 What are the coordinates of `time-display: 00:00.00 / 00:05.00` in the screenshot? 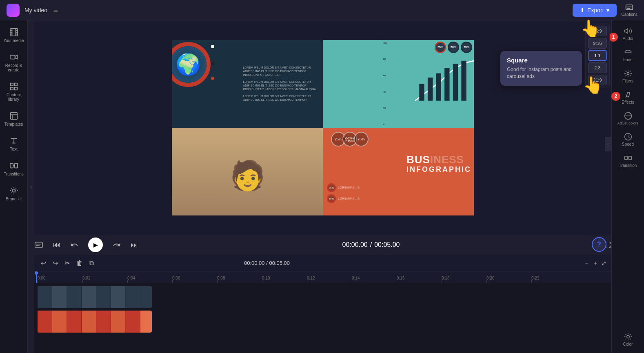 It's located at (371, 245).